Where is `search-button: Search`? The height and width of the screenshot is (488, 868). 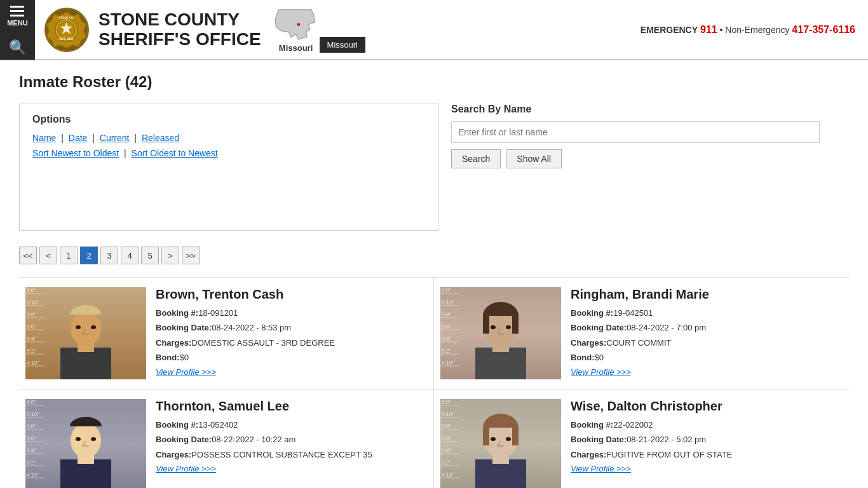 search-button: Search is located at coordinates (476, 159).